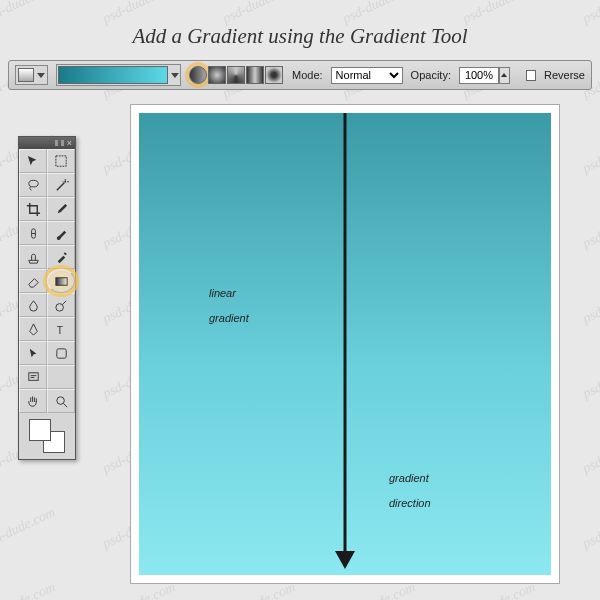  Describe the element at coordinates (26, 75) in the screenshot. I see `gradient-preset-icon` at that location.